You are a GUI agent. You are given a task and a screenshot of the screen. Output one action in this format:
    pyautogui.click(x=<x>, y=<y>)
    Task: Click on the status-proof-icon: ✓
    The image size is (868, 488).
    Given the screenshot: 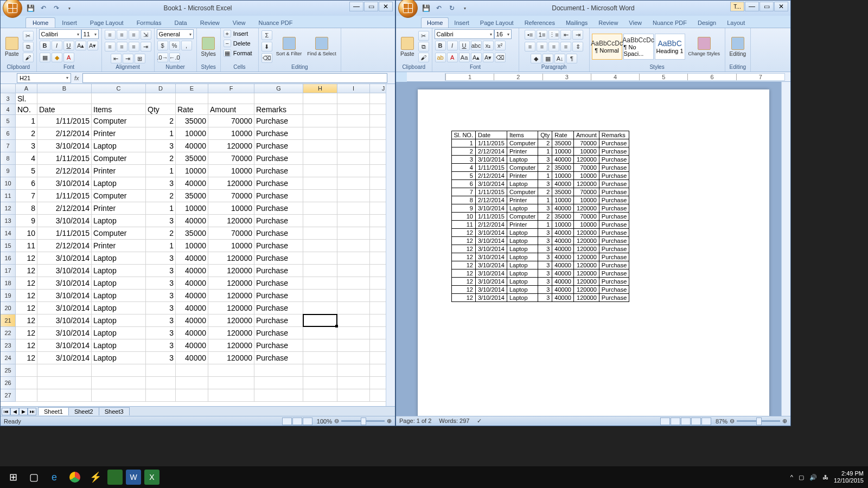 What is the action you would take?
    pyautogui.click(x=480, y=421)
    